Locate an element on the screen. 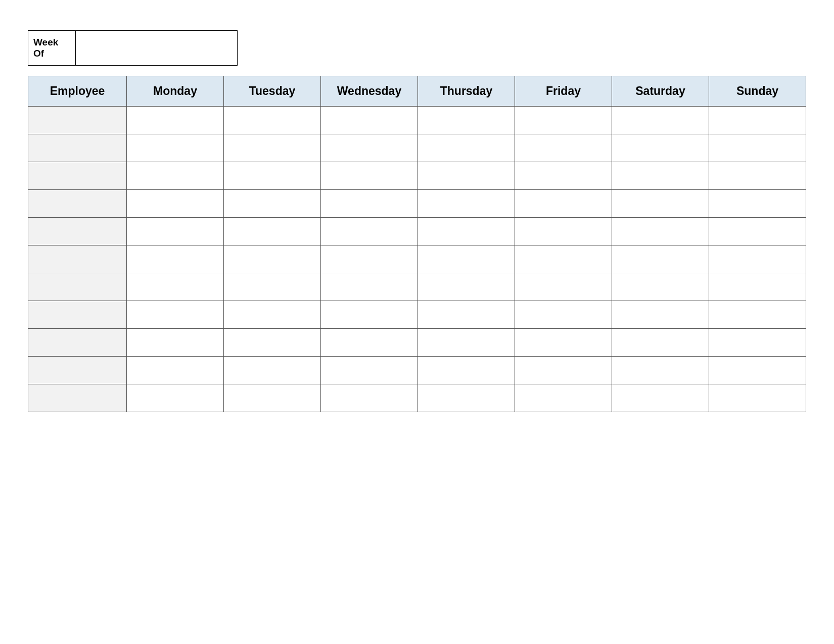 This screenshot has width=834, height=644. column-header-tuesday: Tuesday is located at coordinates (272, 91).